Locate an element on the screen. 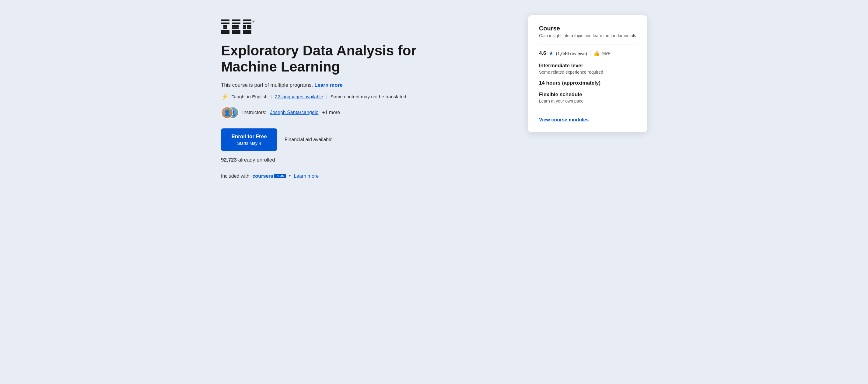 The image size is (868, 384). ibm-logo: ® is located at coordinates (346, 26).